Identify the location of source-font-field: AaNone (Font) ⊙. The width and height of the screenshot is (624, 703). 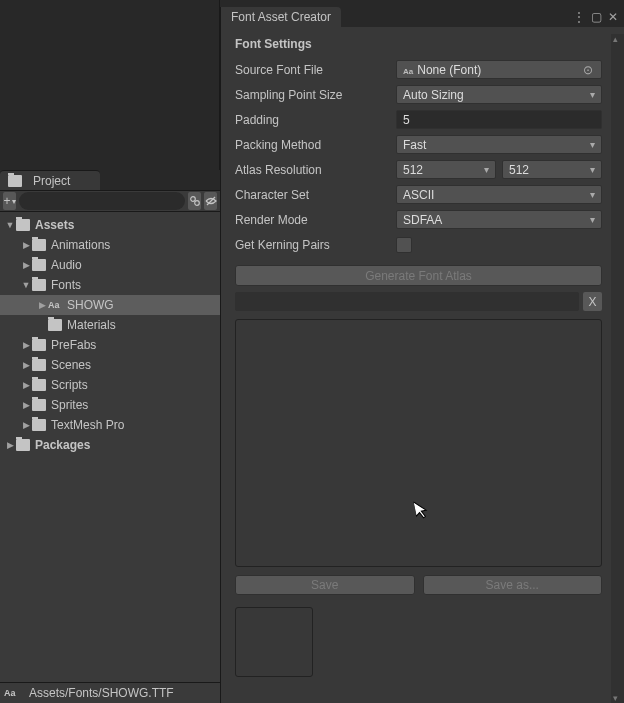
(499, 70).